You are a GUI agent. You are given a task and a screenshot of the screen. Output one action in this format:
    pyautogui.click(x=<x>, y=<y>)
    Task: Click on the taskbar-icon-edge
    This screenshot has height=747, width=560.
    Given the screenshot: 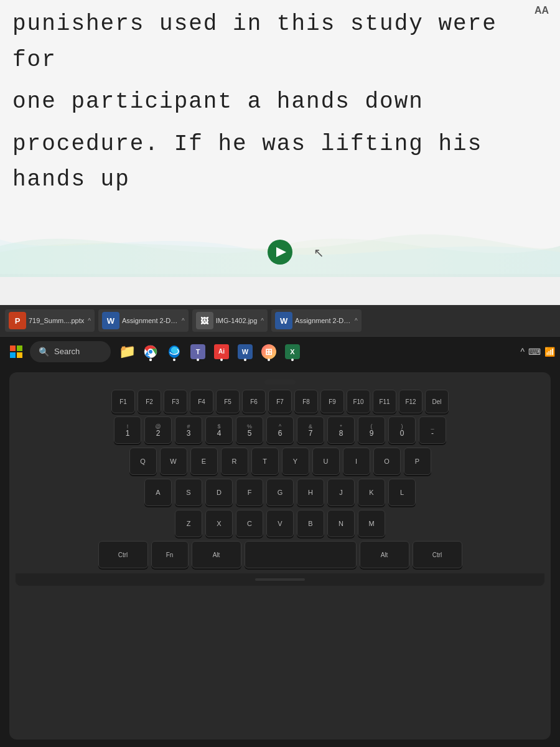 What is the action you would take?
    pyautogui.click(x=174, y=352)
    